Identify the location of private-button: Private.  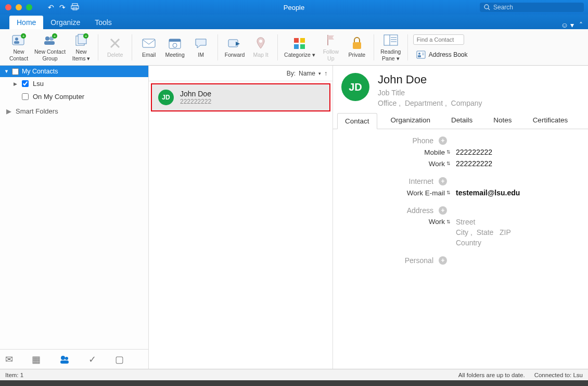
(357, 47).